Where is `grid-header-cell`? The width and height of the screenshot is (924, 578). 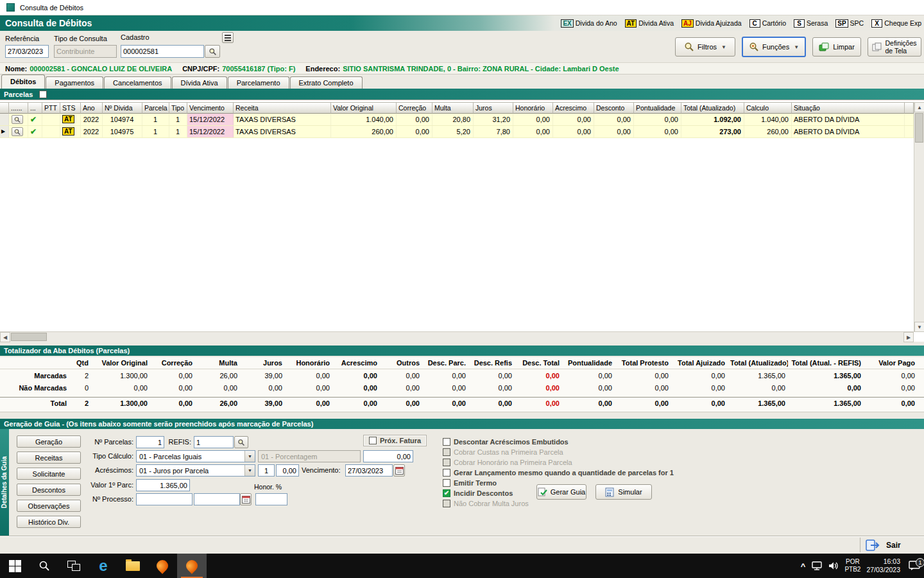
grid-header-cell is located at coordinates (4, 108).